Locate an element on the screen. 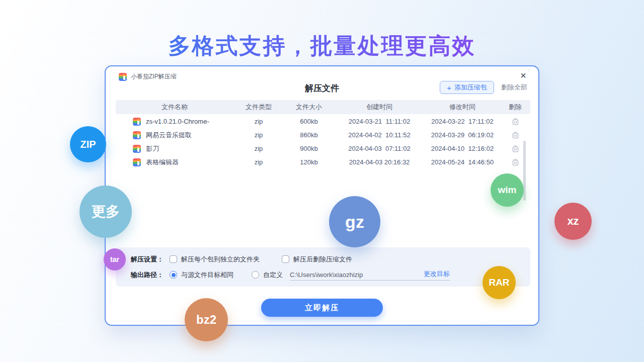 This screenshot has width=644, height=362. file-size: 120kb is located at coordinates (309, 162).